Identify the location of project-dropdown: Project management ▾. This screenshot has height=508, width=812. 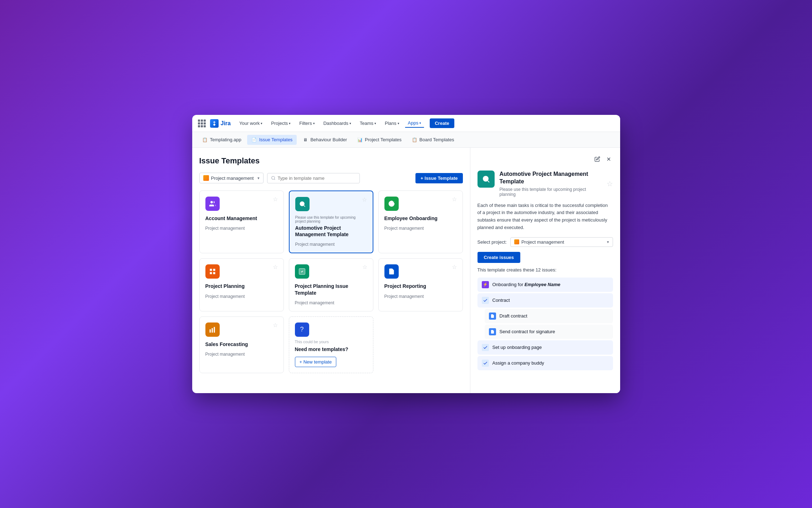
(562, 242).